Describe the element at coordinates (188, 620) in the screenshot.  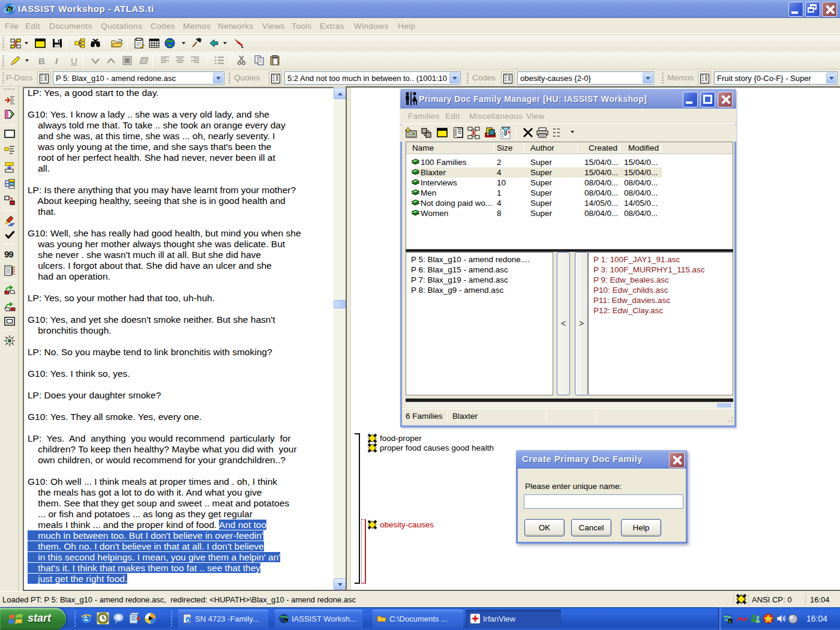
I see `svg-text: e` at that location.